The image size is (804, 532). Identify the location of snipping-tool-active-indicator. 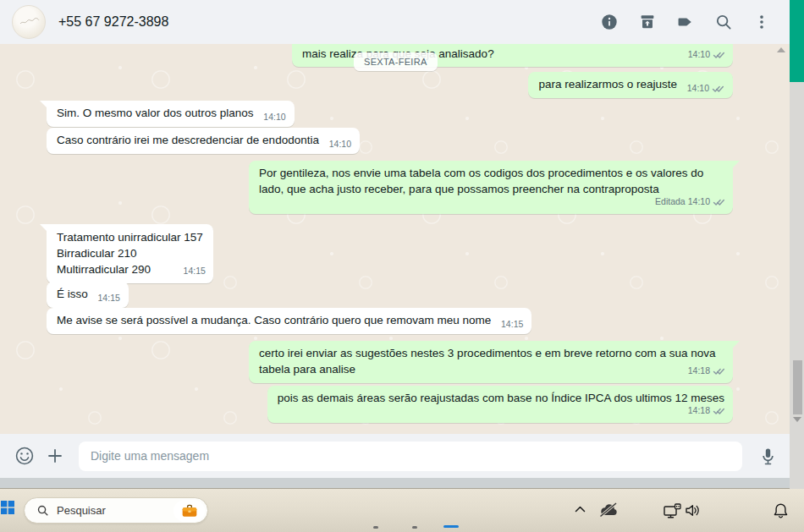
(451, 526).